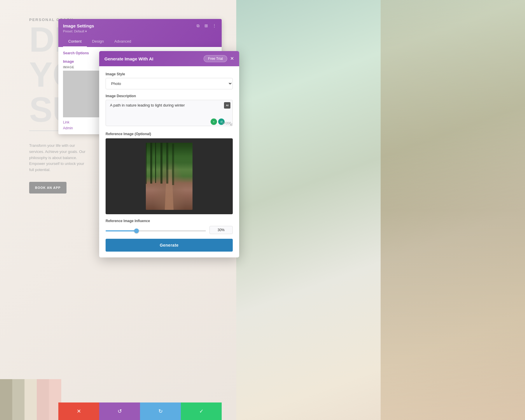 The image size is (525, 420). What do you see at coordinates (198, 26) in the screenshot?
I see `copy-icon: ⧉` at bounding box center [198, 26].